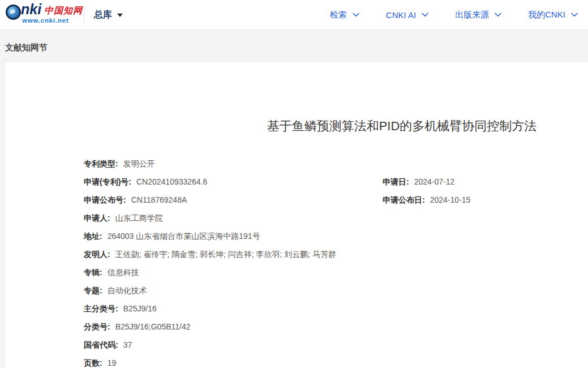 The image size is (588, 368). Describe the element at coordinates (336, 363) in the screenshot. I see `field-row-page-count: 页数:19` at that location.